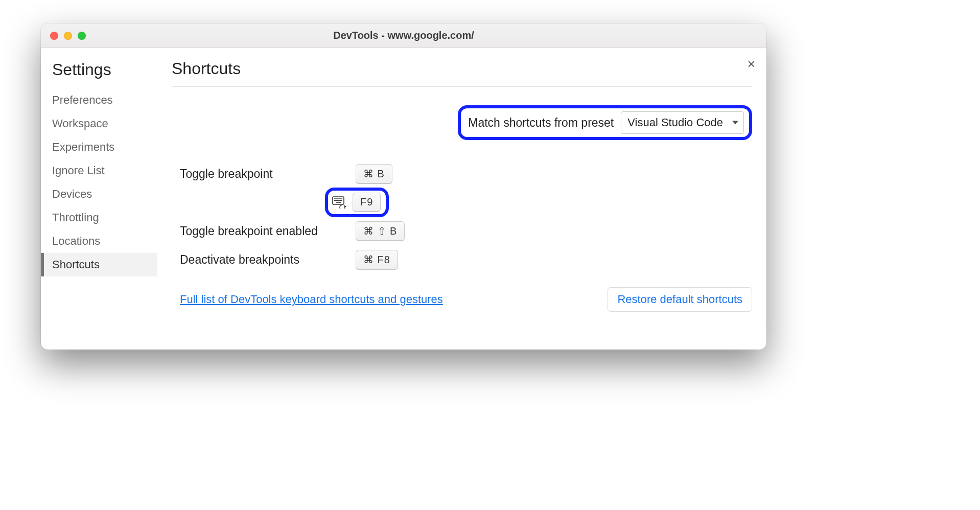 This screenshot has height=510, width=980. I want to click on shortcut-rows: Toggle breakpoint ⌘ B, so click(462, 217).